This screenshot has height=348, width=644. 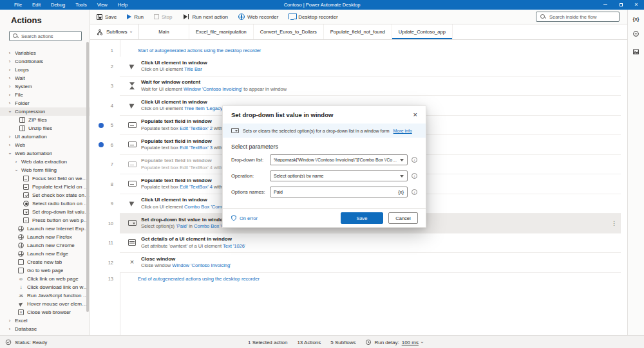 I want to click on entity-link: Title Bar, so click(x=193, y=69).